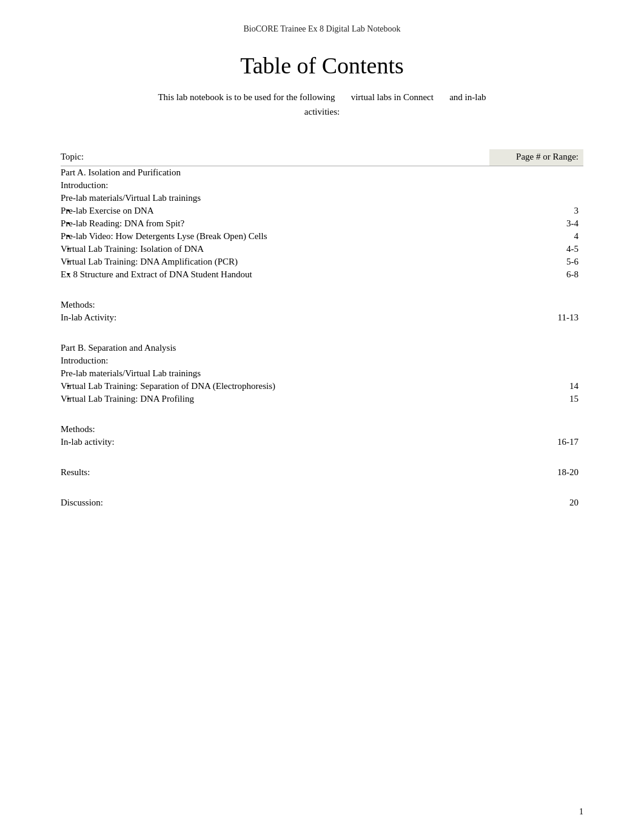 The height and width of the screenshot is (835, 644). What do you see at coordinates (322, 29) in the screenshot?
I see `header-title: BioCORE Trainee Ex 8 Digital Lab Noteboo…` at bounding box center [322, 29].